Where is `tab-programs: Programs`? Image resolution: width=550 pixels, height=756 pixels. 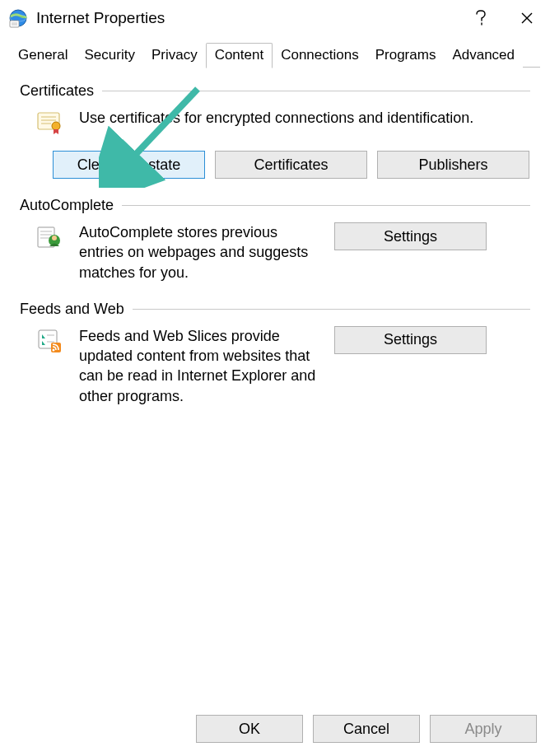 tab-programs: Programs is located at coordinates (406, 56).